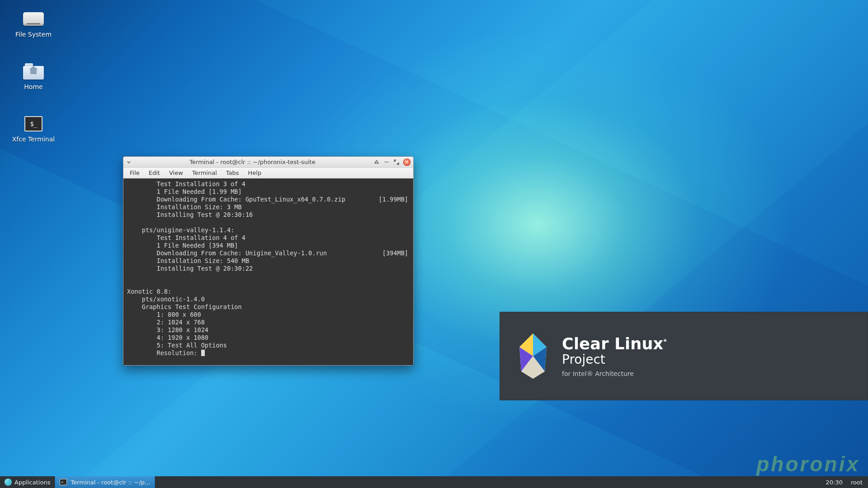  Describe the element at coordinates (8, 482) in the screenshot. I see `applications-logo-icon` at that location.